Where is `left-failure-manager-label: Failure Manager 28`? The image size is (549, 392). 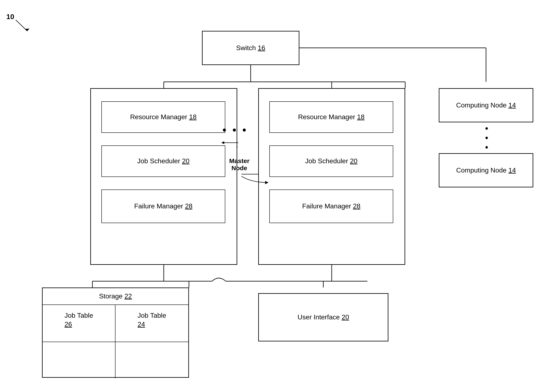
left-failure-manager-label: Failure Manager 28 is located at coordinates (163, 206).